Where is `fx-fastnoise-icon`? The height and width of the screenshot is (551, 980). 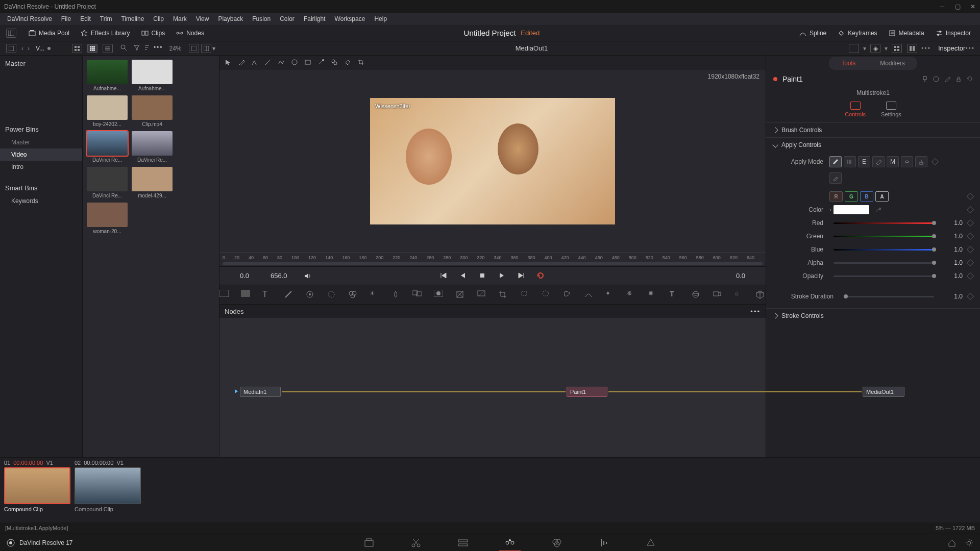
fx-fastnoise-icon is located at coordinates (246, 295).